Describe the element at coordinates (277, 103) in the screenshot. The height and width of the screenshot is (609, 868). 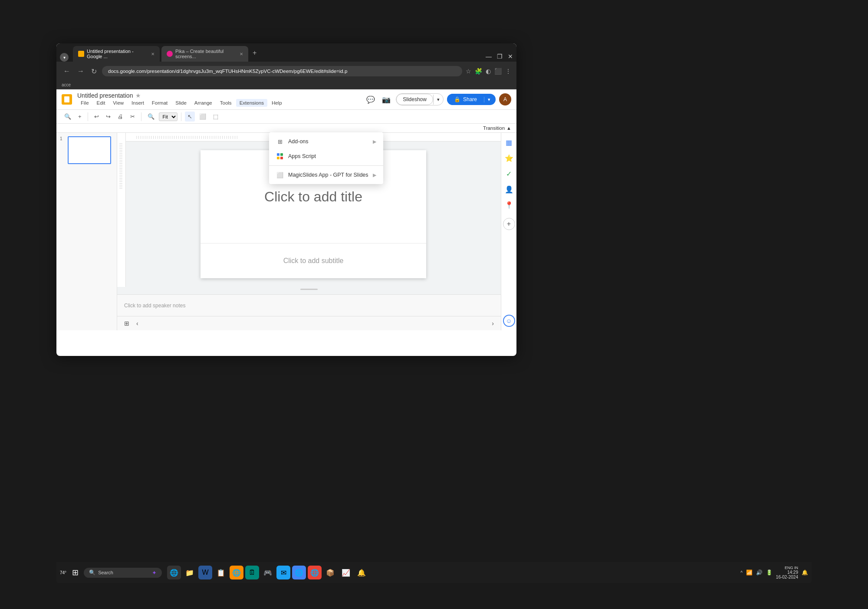
I see `menu-help: Help` at that location.